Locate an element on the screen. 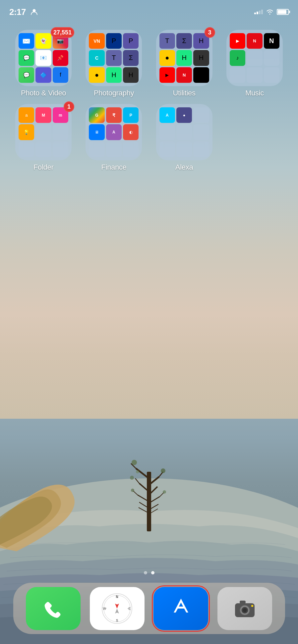  safari-icon: N S E W is located at coordinates (117, 609).